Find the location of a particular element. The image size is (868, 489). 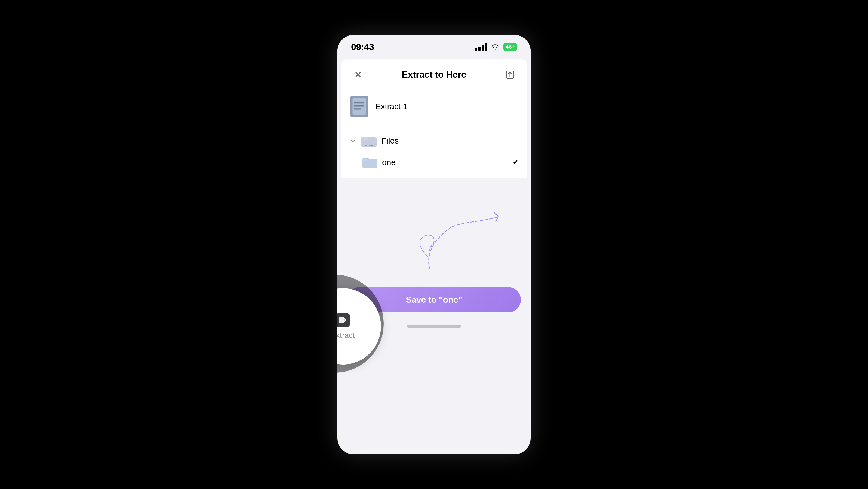

file-name-input is located at coordinates (447, 107).